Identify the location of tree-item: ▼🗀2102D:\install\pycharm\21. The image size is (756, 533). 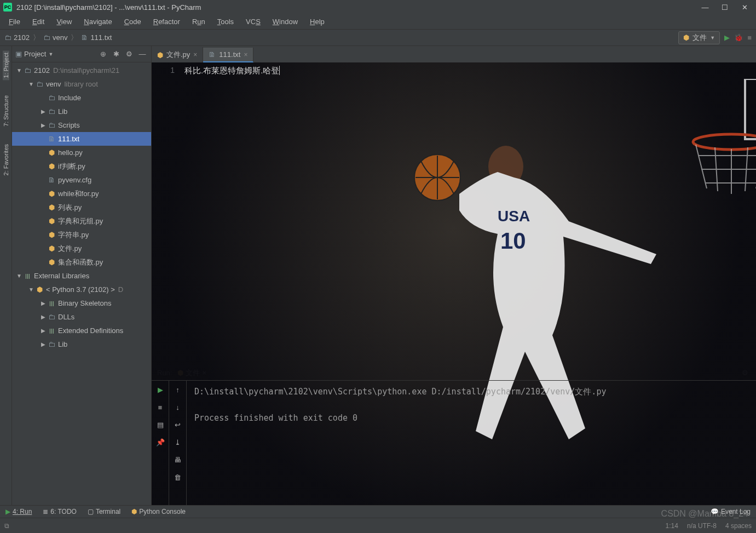
(82, 70).